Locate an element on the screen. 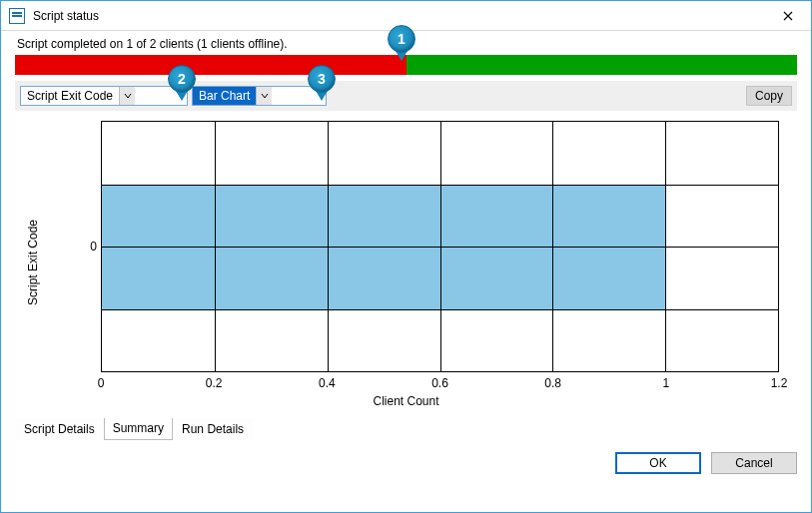 This screenshot has width=812, height=513. x-tick-label: 0.6 is located at coordinates (439, 383).